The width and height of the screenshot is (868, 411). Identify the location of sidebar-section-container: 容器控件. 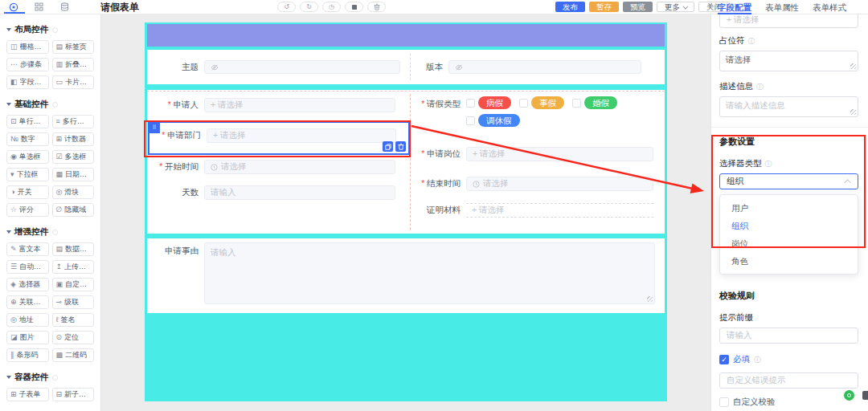
(50, 377).